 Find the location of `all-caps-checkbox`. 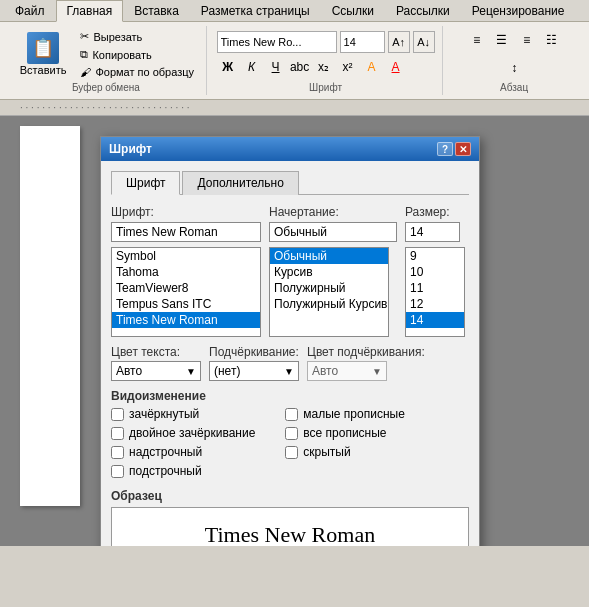

all-caps-checkbox is located at coordinates (292, 434).